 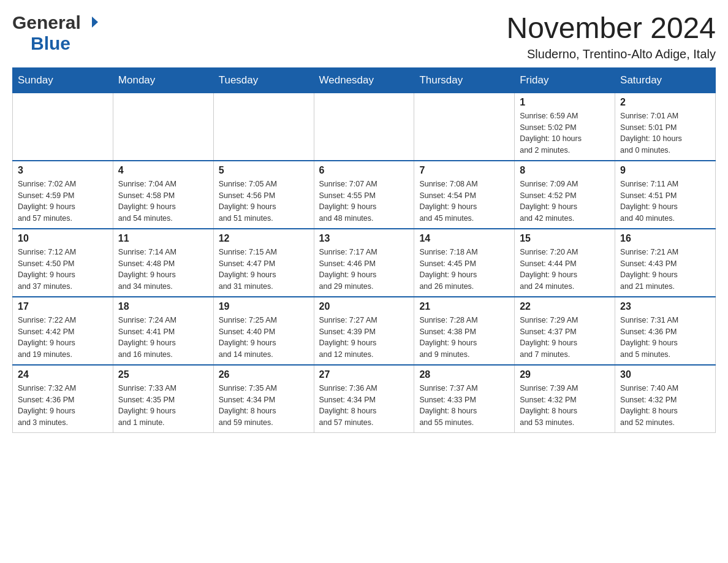 What do you see at coordinates (163, 195) in the screenshot?
I see `calendar-cell: 4Sunrise: 7:04 AMSunset: 4:58 PMDaylight…` at bounding box center [163, 195].